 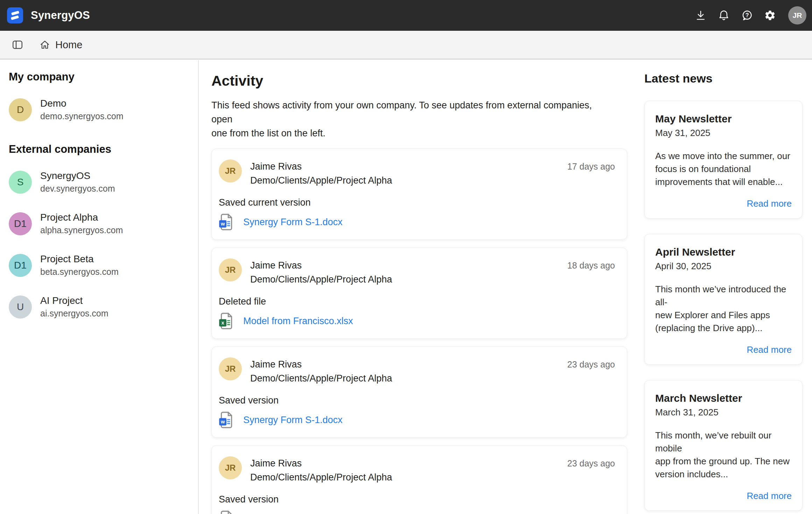 What do you see at coordinates (99, 182) in the screenshot?
I see `sidebar-item-synergyos: S SynergyOS dev.synergyos.com` at bounding box center [99, 182].